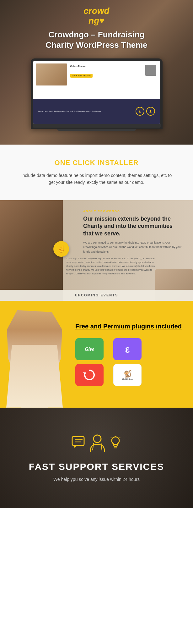 This screenshot has width=193, height=644. Describe the element at coordinates (127, 375) in the screenshot. I see `plugin-mailchimp-card: 🐒 MailChimp` at that location.